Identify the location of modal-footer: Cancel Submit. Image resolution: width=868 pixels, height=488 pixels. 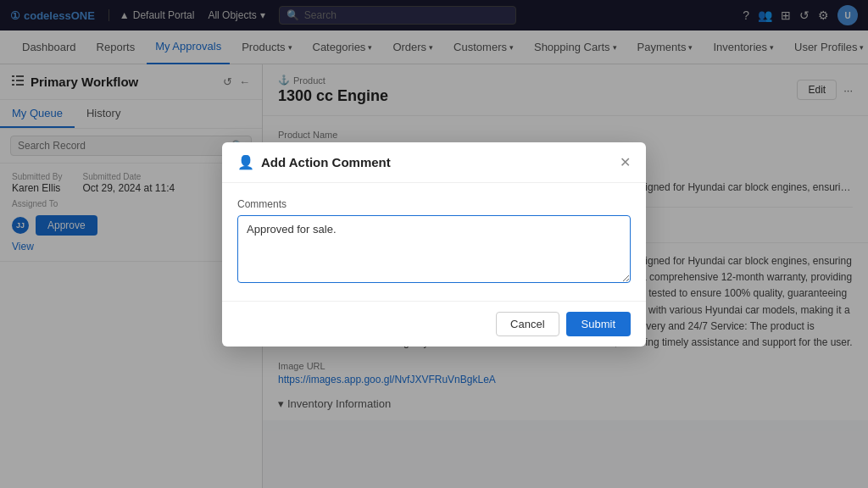
(434, 324).